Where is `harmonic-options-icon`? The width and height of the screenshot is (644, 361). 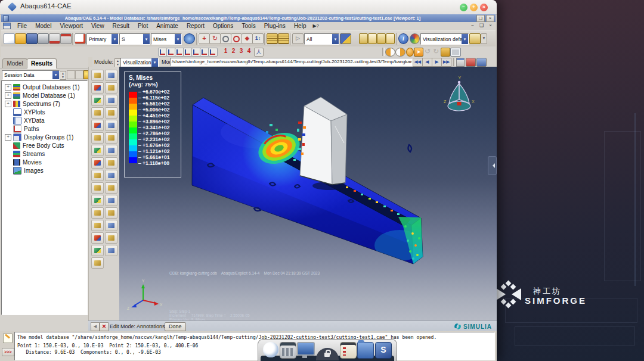
harmonic-options-icon is located at coordinates (111, 163).